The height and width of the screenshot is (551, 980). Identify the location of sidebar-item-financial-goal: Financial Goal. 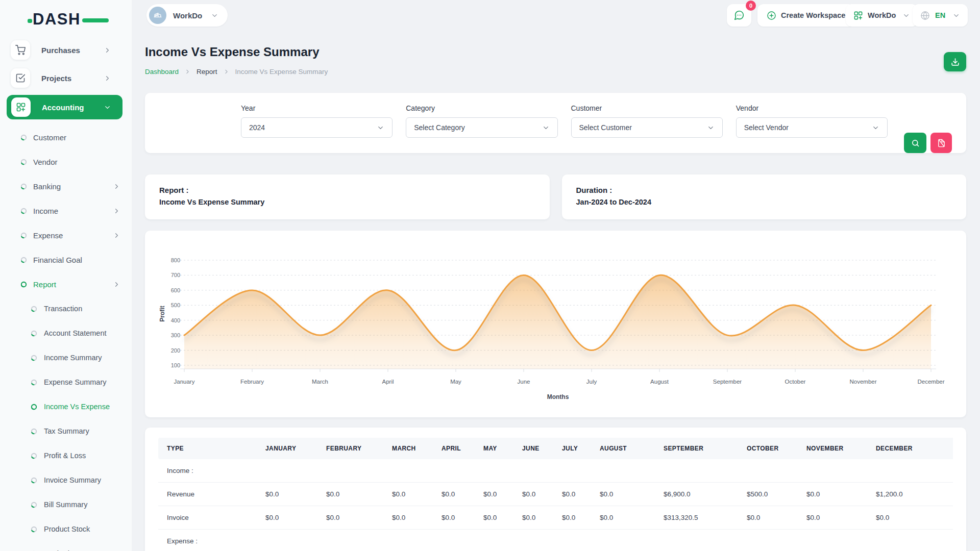
(66, 260).